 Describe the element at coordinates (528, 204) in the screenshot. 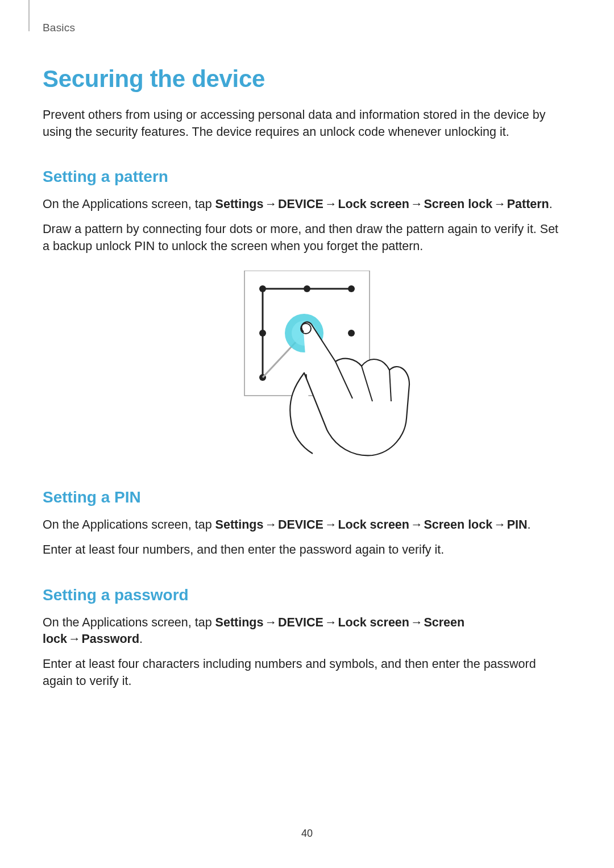

I see `bold-pattern: Pattern` at that location.